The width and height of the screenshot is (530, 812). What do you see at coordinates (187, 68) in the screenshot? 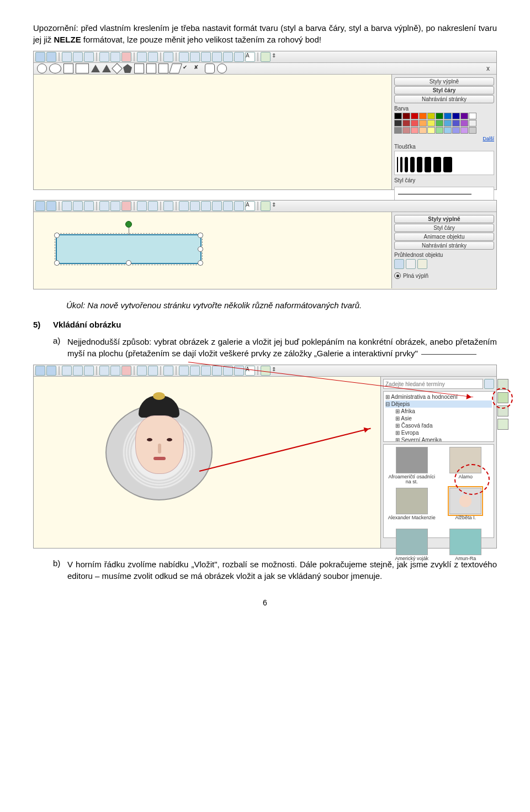
I see `check-icon: ✔` at bounding box center [187, 68].